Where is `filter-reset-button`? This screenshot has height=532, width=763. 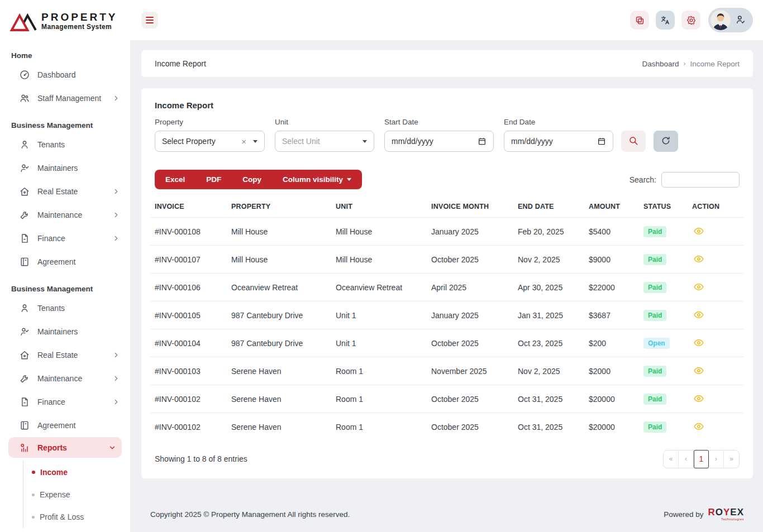
filter-reset-button is located at coordinates (666, 141).